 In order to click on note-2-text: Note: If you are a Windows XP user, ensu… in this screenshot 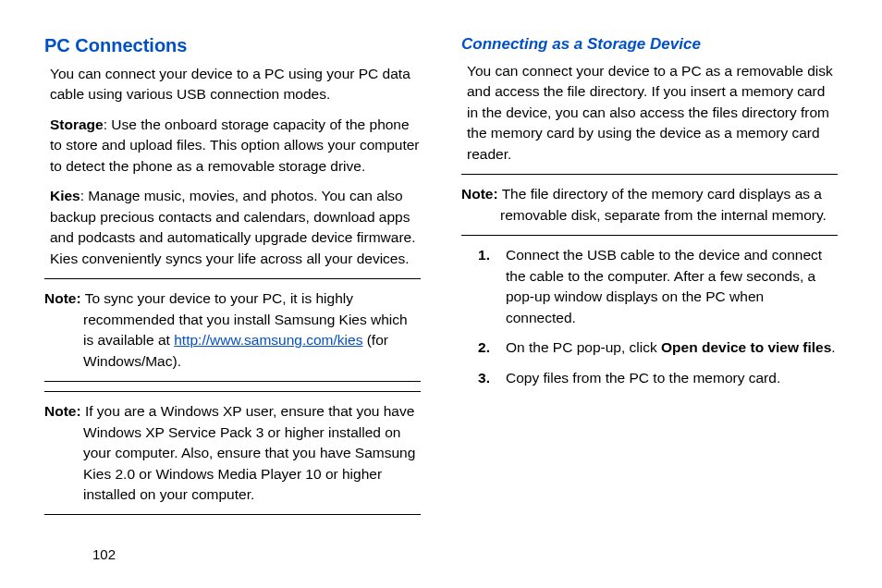, I will do `click(233, 453)`.